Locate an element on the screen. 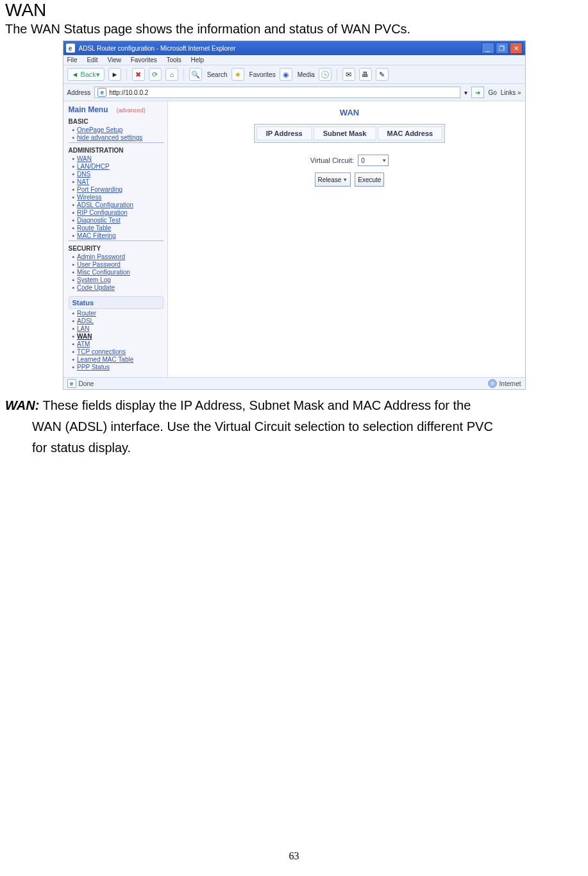 The height and width of the screenshot is (876, 588). menu-view: View is located at coordinates (114, 60).